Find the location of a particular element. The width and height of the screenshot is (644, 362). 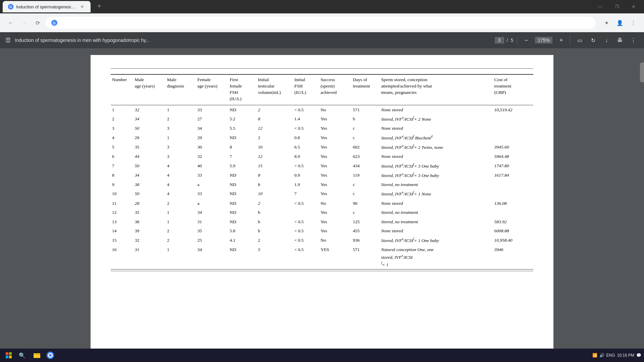

download-button: ↓ is located at coordinates (606, 40).